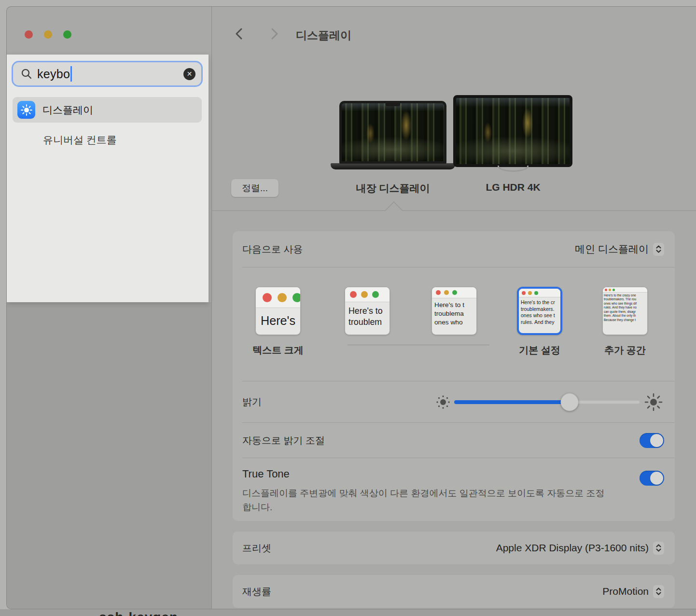 The height and width of the screenshot is (616, 696). What do you see at coordinates (54, 74) in the screenshot?
I see `search-input-value: keybo` at bounding box center [54, 74].